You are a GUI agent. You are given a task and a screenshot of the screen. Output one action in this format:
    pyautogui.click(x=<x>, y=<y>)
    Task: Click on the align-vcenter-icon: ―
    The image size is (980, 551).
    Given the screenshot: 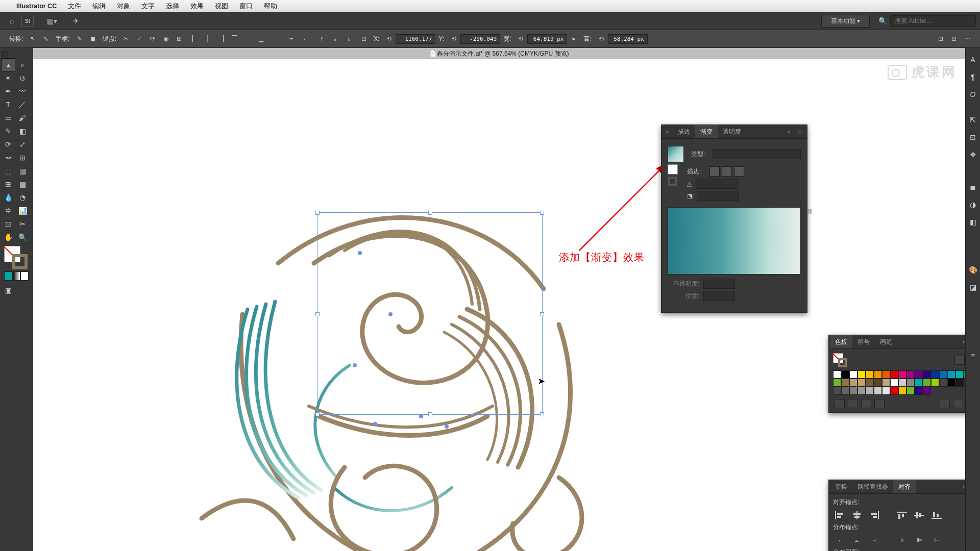 What is the action you would take?
    pyautogui.click(x=248, y=39)
    